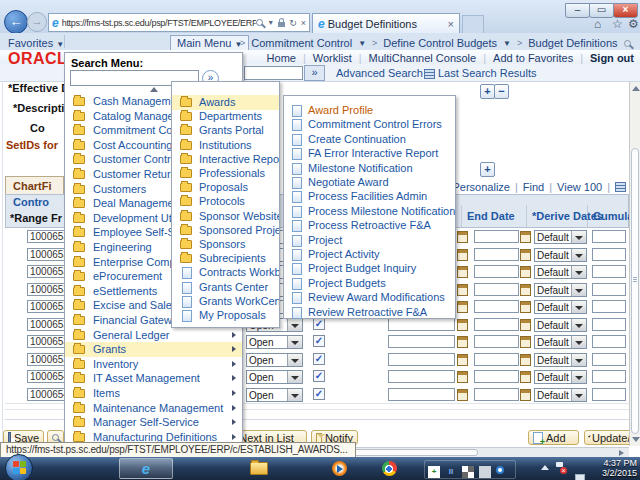 This screenshot has height=480, width=640. I want to click on menu-item-departments: Departments, so click(226, 116).